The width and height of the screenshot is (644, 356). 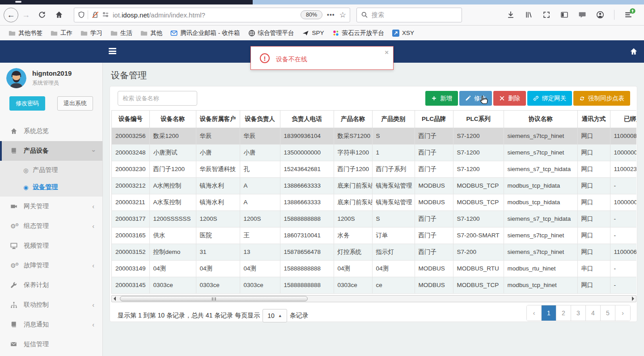 What do you see at coordinates (394, 119) in the screenshot?
I see `column-header: 产品类别` at bounding box center [394, 119].